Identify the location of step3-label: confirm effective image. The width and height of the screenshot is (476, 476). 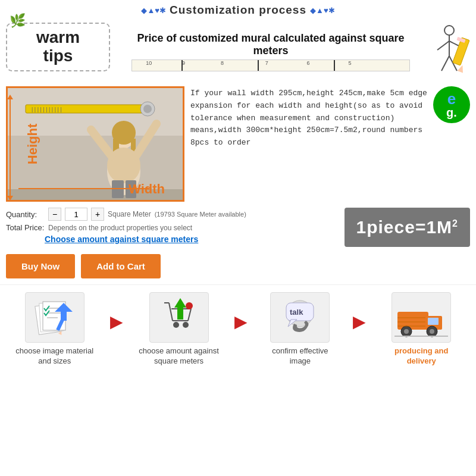
(300, 356).